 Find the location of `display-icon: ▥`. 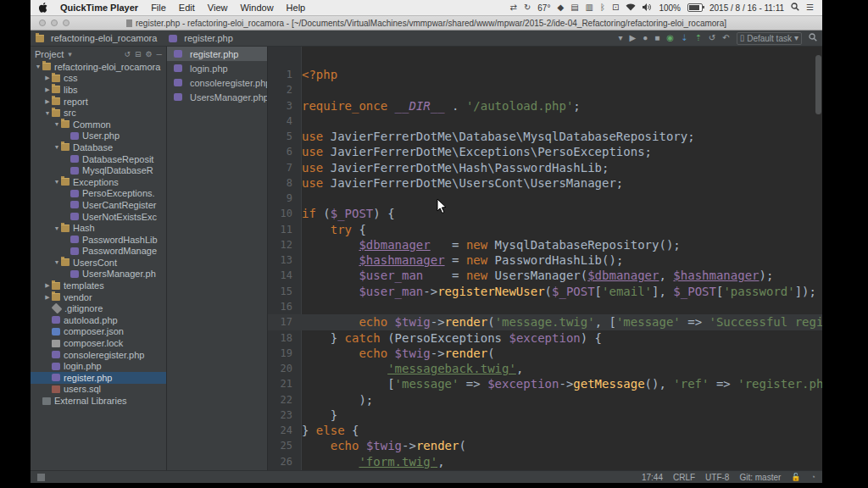

display-icon: ▥ is located at coordinates (590, 8).